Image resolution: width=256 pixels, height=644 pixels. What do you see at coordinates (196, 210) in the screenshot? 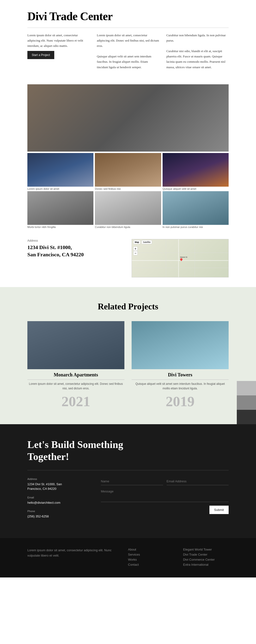
I see `gallery-item-6: In non pulvinar purus curabitur nisi` at bounding box center [196, 210].